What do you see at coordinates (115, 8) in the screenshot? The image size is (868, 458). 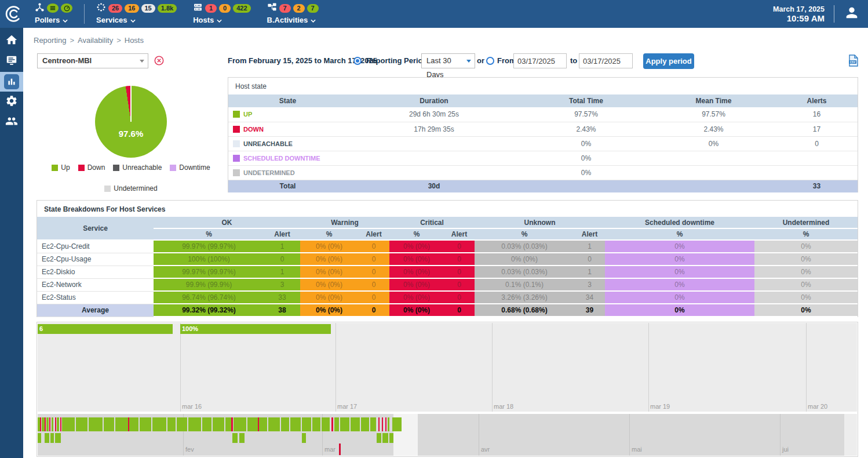 I see `status-badge: 26` at bounding box center [115, 8].